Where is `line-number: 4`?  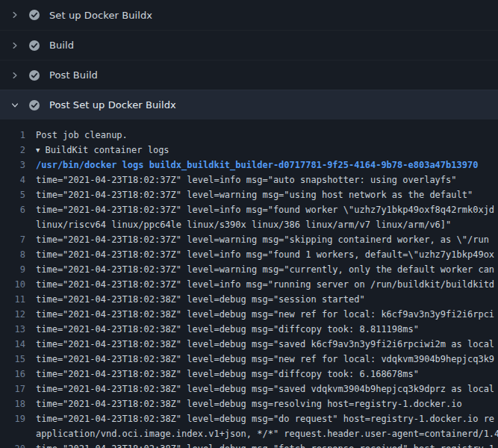 line-number: 4 is located at coordinates (18, 180).